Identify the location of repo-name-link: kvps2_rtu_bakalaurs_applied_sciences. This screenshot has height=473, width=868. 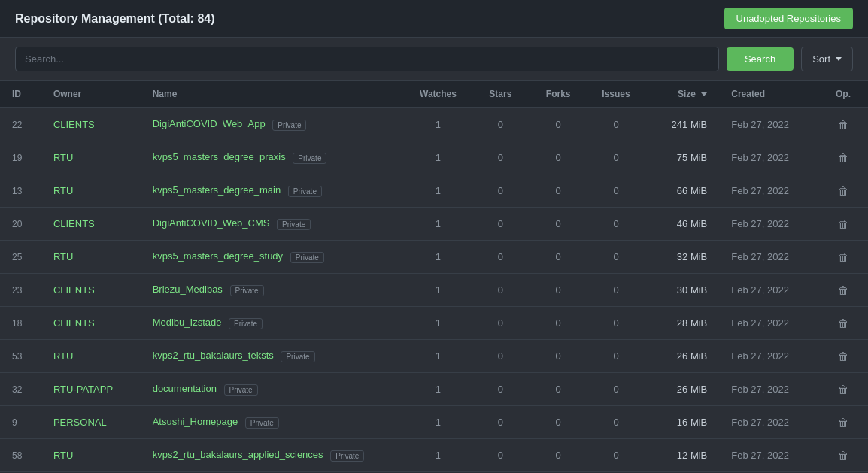
(238, 454).